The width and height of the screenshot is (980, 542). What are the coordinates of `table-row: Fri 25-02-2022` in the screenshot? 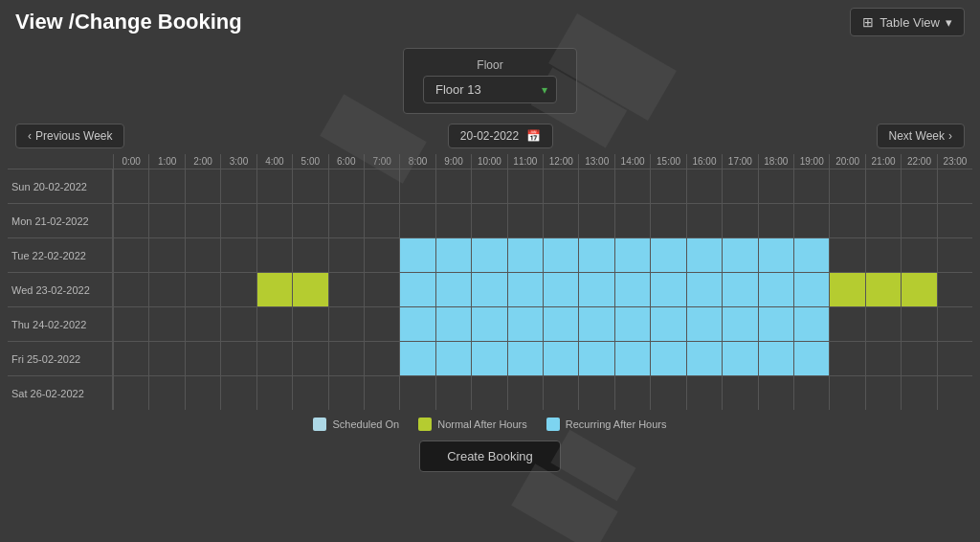 It's located at (490, 358).